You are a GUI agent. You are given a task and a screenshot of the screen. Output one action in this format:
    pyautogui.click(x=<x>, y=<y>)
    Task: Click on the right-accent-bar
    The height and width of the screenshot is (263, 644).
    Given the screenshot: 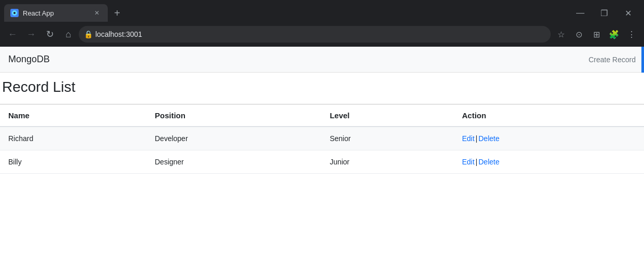 What is the action you would take?
    pyautogui.click(x=642, y=60)
    